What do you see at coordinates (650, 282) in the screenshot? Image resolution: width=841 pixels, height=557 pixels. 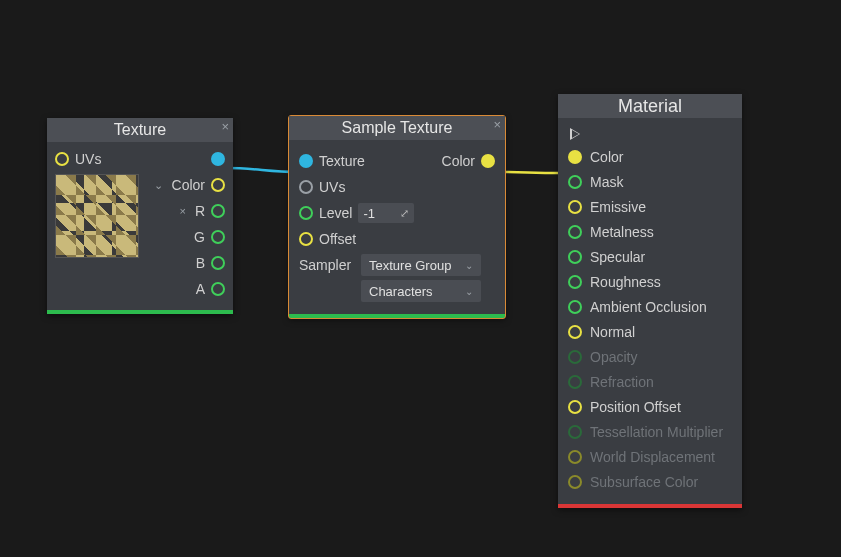 I see `material-input-roughness: Roughness` at bounding box center [650, 282].